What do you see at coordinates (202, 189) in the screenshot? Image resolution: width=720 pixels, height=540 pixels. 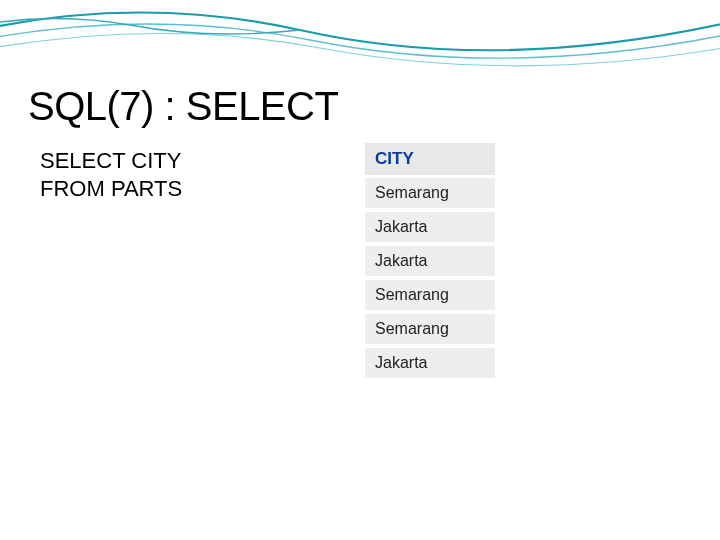 I see `sql-line-2: FROM PARTS` at bounding box center [202, 189].